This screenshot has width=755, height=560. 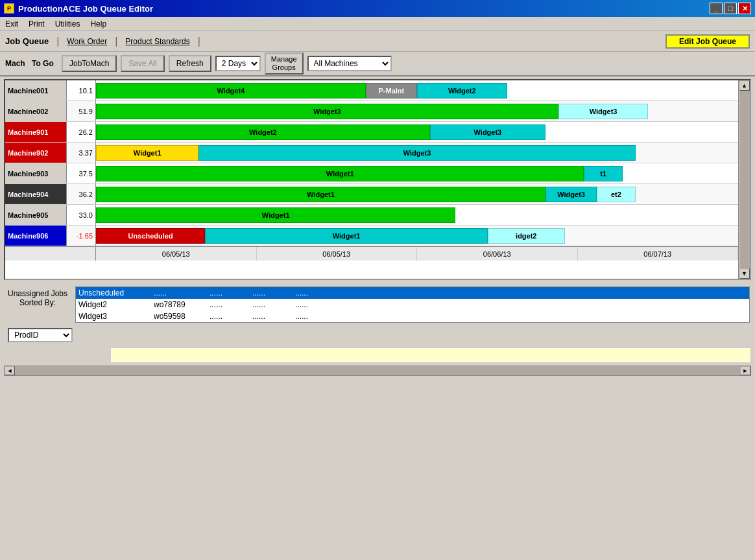 What do you see at coordinates (417, 132) in the screenshot?
I see `gantt-bars: Widget2 Widget3` at bounding box center [417, 132].